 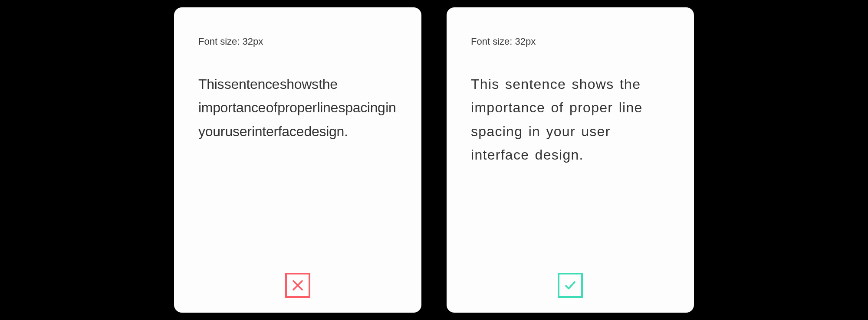 What do you see at coordinates (570, 120) in the screenshot?
I see `sample-text-good-spacing: This sentence shows the importance of pr…` at bounding box center [570, 120].